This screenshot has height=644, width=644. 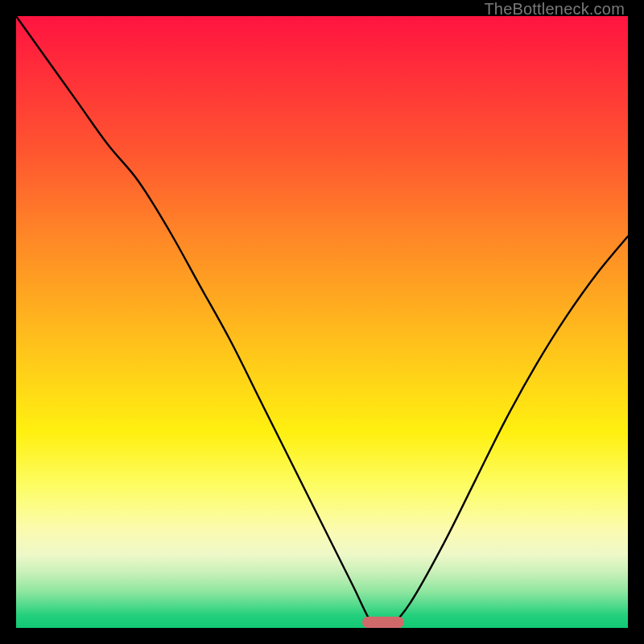 What do you see at coordinates (383, 622) in the screenshot?
I see `minimum-marker` at bounding box center [383, 622].